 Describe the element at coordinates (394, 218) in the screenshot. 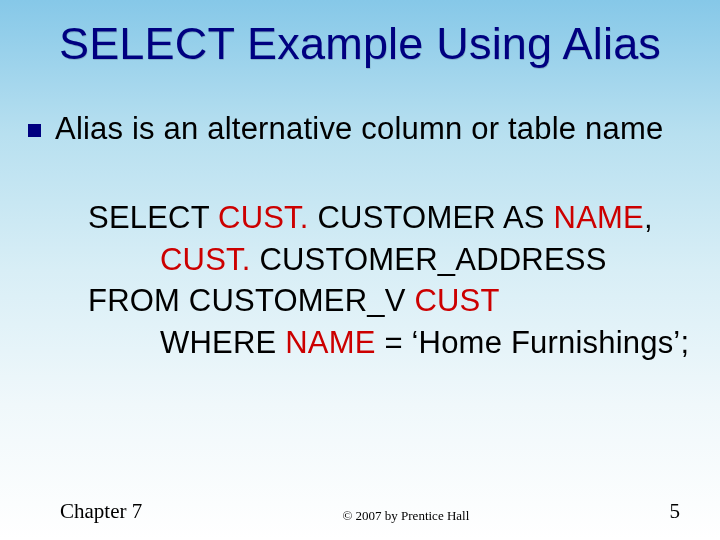

I see `code-line-1: SELECT CUST. CUSTOMER AS NAME,` at that location.